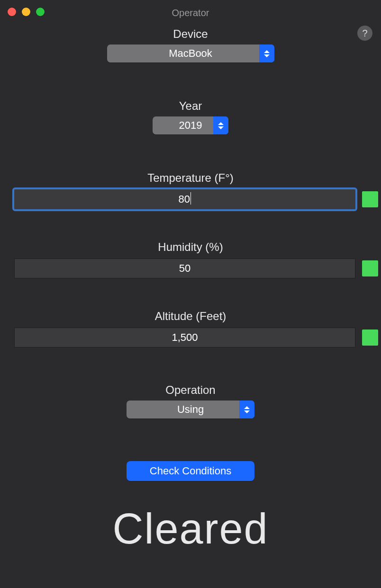  I want to click on check-conditions-button: Check Conditions, so click(190, 471).